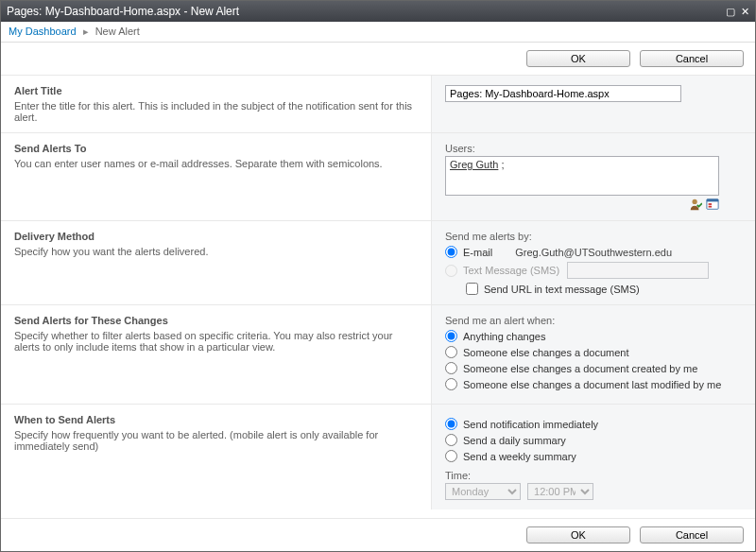  Describe the element at coordinates (378, 104) in the screenshot. I see `section-alert-title: Alert Title Enter the title for this ale…` at that location.